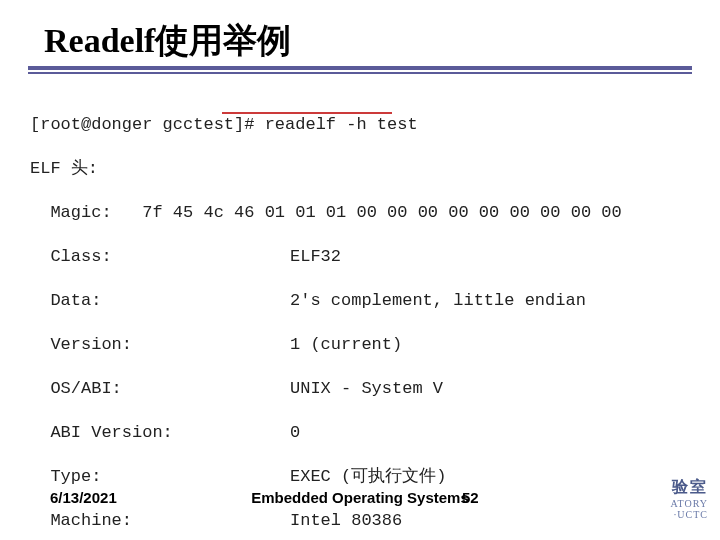  I want to click on machine-label: Machine:, so click(160, 521).